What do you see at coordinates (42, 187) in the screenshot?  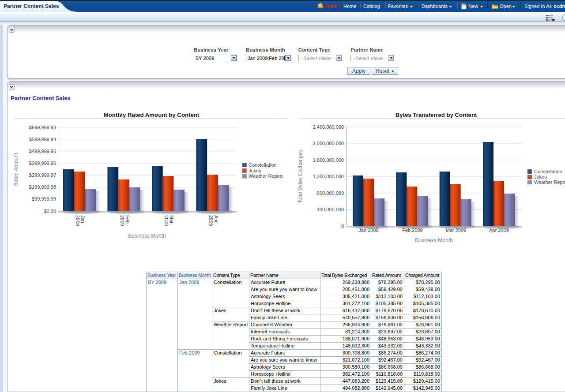 I see `svg-text: $199,999.98` at bounding box center [42, 187].